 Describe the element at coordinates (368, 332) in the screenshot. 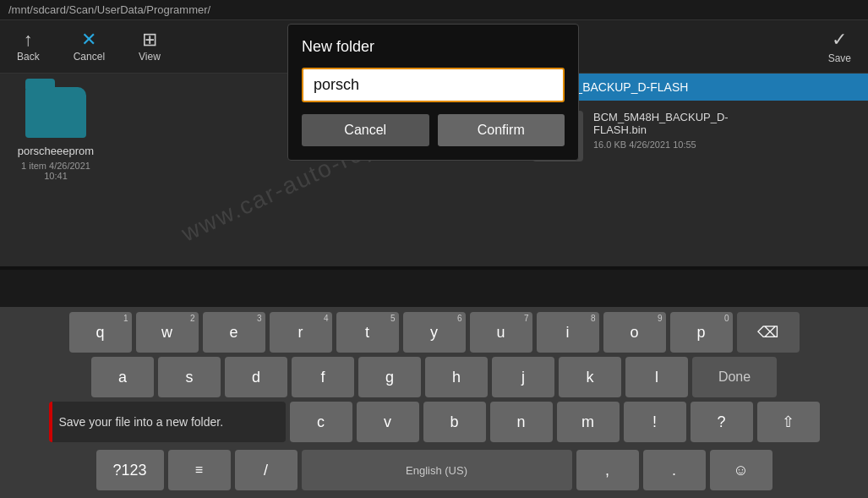

I see `key-t: 5t` at that location.